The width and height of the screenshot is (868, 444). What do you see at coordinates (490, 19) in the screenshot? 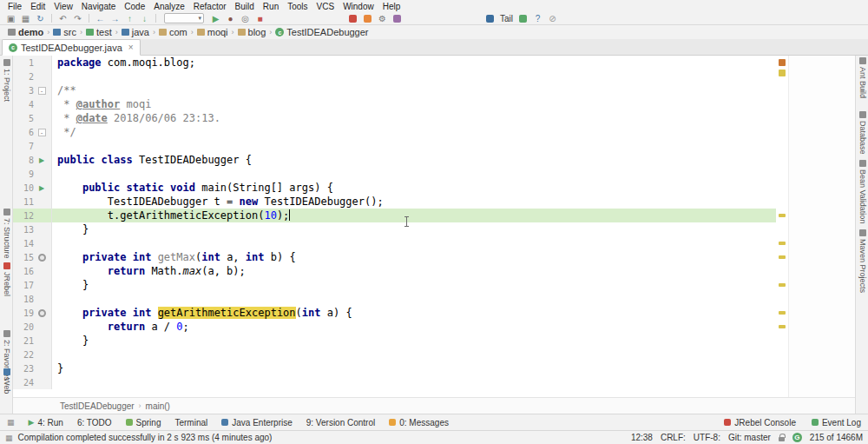
I see `tail-icon` at bounding box center [490, 19].